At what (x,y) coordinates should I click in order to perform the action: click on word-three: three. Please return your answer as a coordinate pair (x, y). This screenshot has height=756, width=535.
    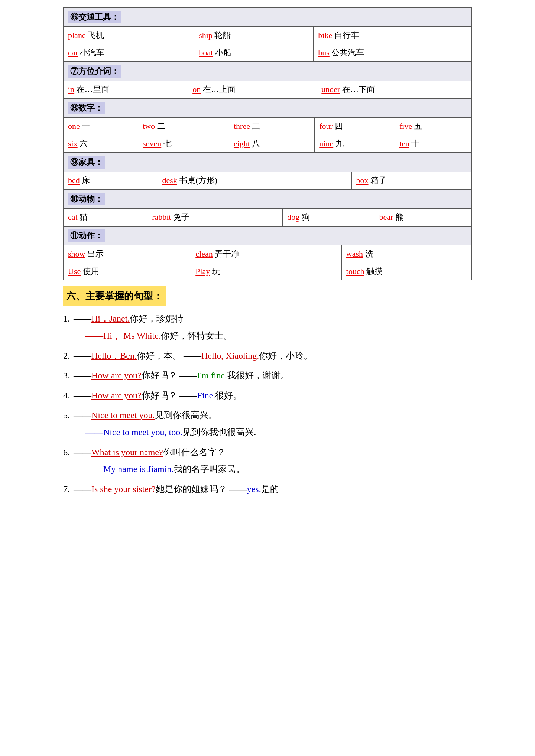
    Looking at the image, I should click on (242, 126).